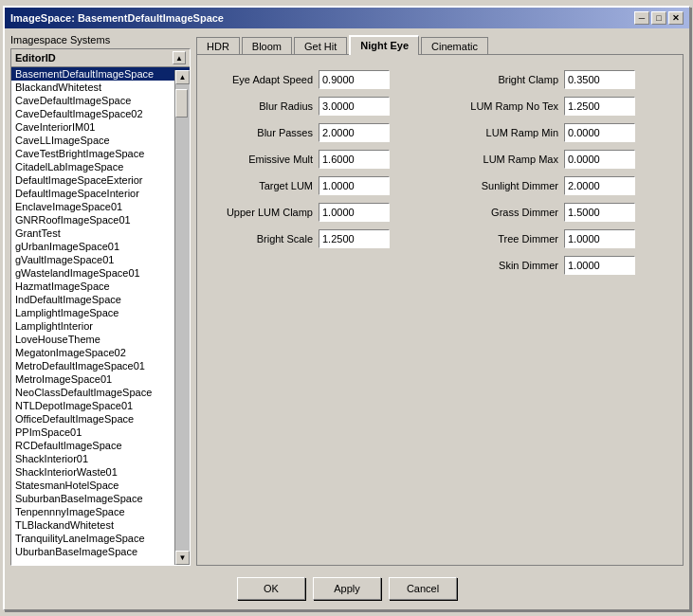 Image resolution: width=693 pixels, height=616 pixels. I want to click on form-row: Target LUM, so click(317, 186).